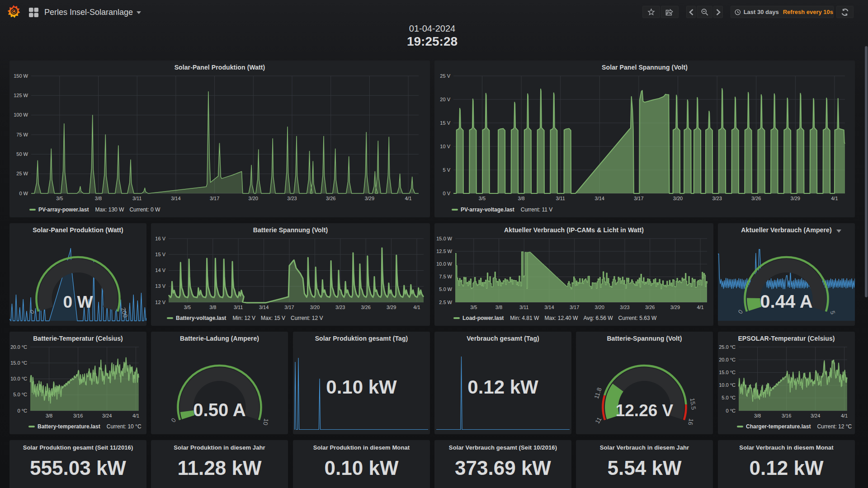 Image resolution: width=868 pixels, height=488 pixels. Describe the element at coordinates (447, 170) in the screenshot. I see `svg-text: 5 V` at that location.